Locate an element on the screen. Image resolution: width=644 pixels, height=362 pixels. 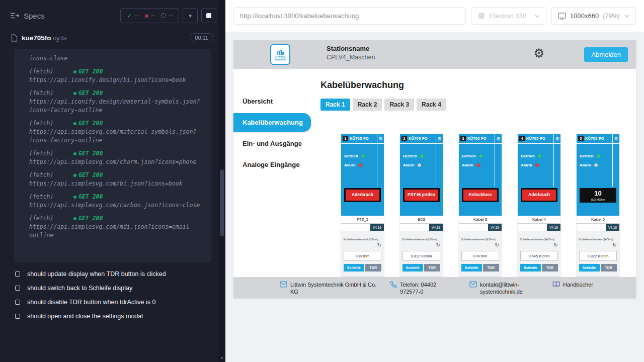
test-stats: ✓-- ×-- -- is located at coordinates (150, 16).